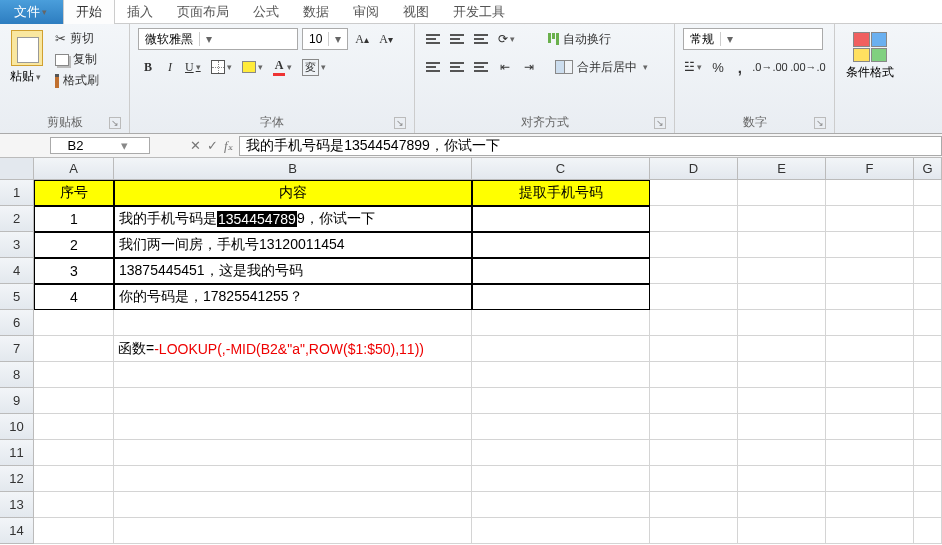  What do you see at coordinates (479, 12) in the screenshot?
I see `tab-dev: 开发工具` at bounding box center [479, 12].